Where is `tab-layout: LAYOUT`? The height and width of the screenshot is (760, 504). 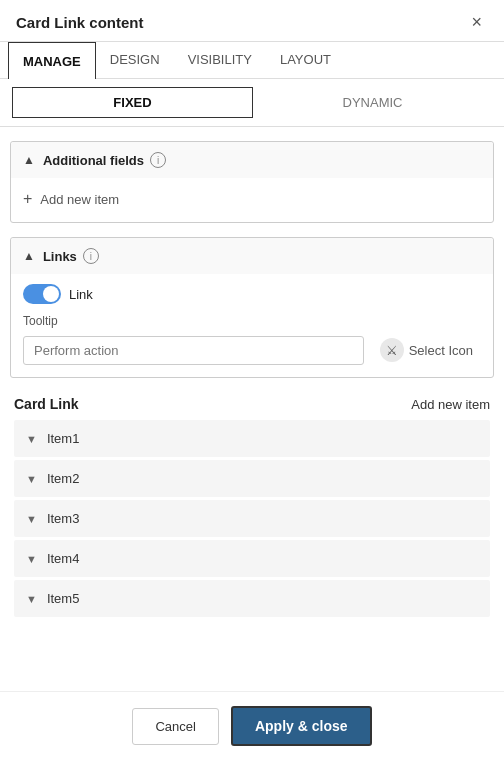 tab-layout: LAYOUT is located at coordinates (306, 60).